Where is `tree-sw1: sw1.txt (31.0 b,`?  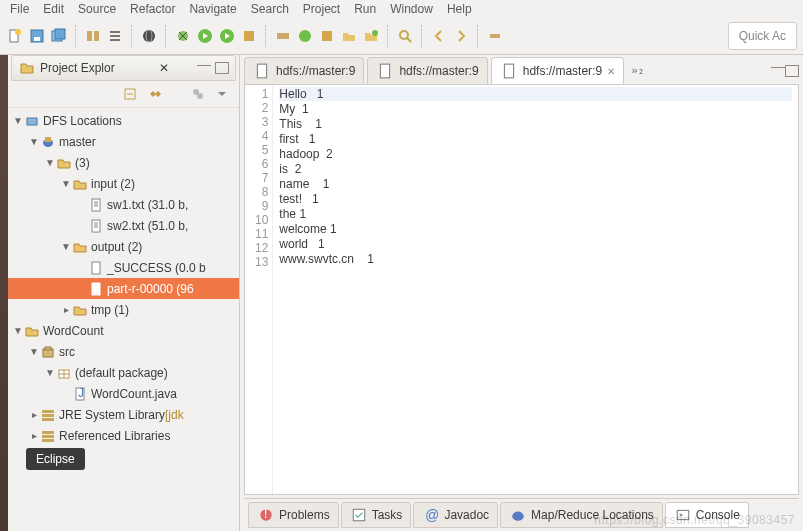 tree-sw1: sw1.txt (31.0 b, is located at coordinates (124, 204).